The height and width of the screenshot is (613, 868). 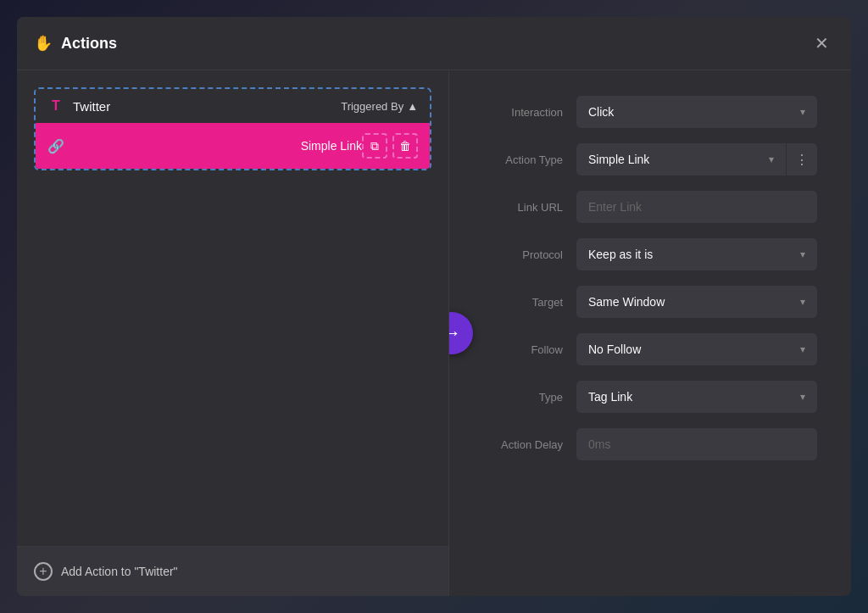 I want to click on action-delay-label: Action Delay, so click(x=530, y=444).